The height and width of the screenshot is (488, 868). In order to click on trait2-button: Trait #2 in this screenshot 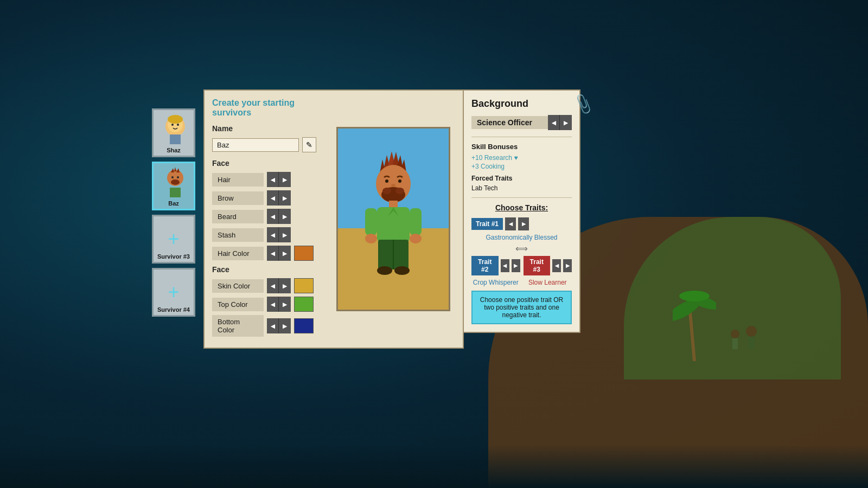, I will do `click(485, 266)`.